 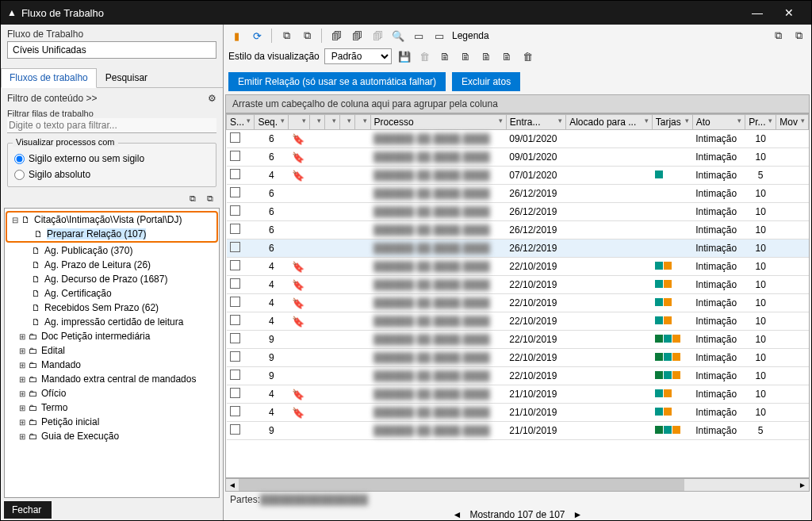 What do you see at coordinates (486, 82) in the screenshot?
I see `excluir-atos-button: Excluir atos` at bounding box center [486, 82].